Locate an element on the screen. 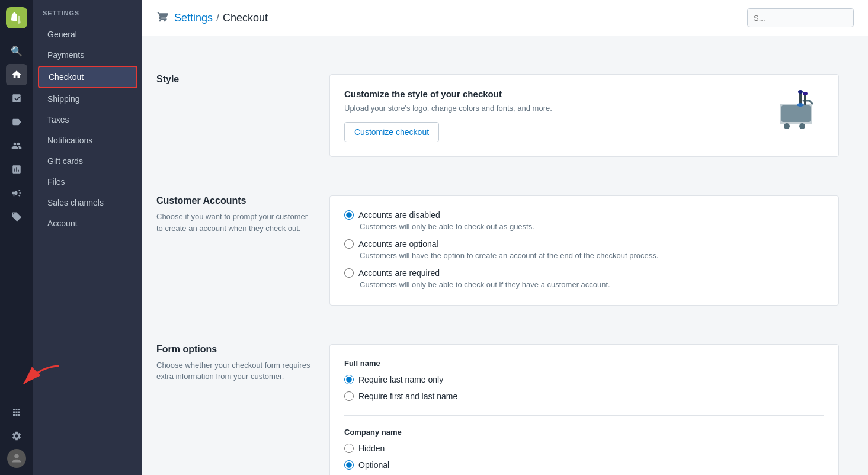  nav-marketing-icon is located at coordinates (17, 193).